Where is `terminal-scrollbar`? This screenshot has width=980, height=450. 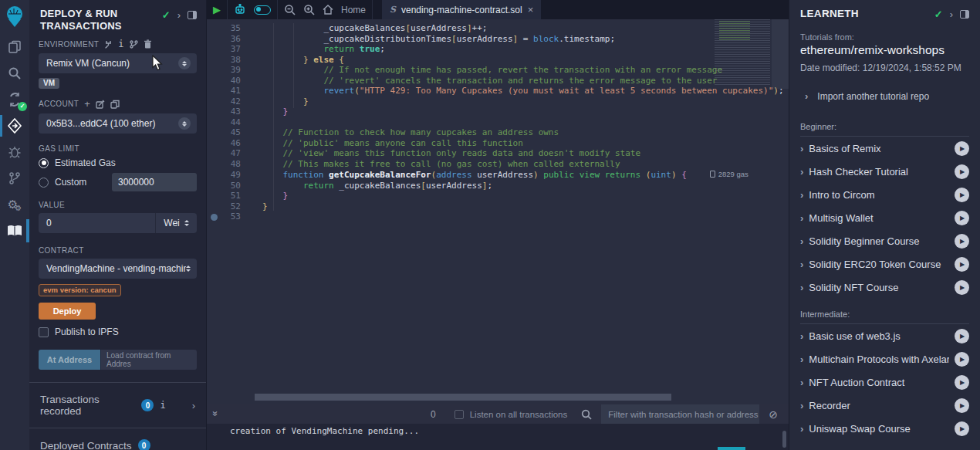
terminal-scrollbar is located at coordinates (784, 439).